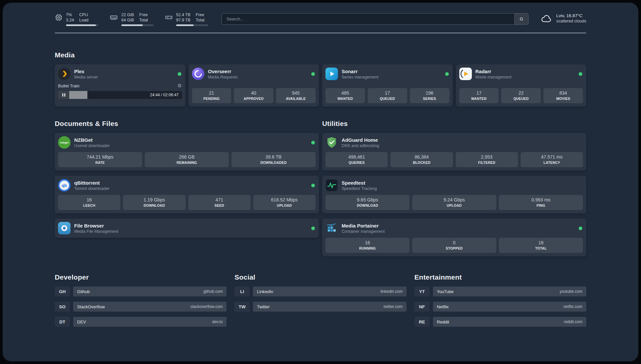 The height and width of the screenshot is (364, 641). What do you see at coordinates (191, 231) in the screenshot?
I see `card-subtitle: Media File Management` at bounding box center [191, 231].